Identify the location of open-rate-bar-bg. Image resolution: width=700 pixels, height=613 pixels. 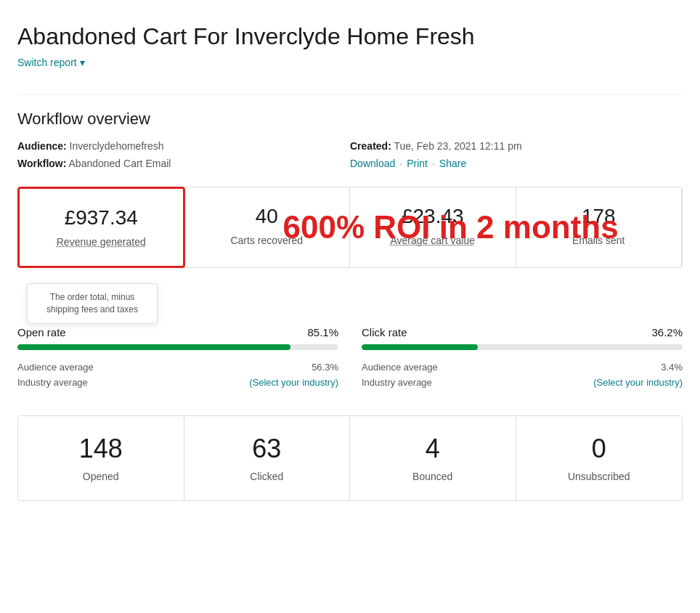
(178, 347).